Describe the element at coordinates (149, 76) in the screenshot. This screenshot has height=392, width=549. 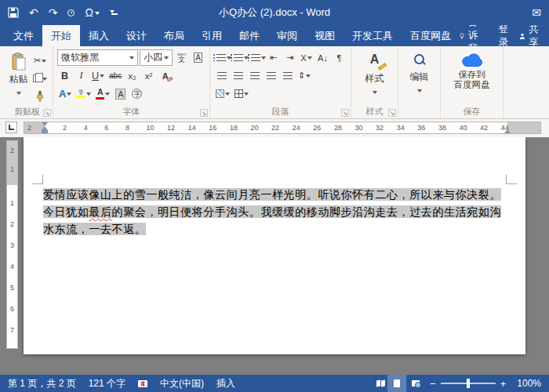
I see `superscript-button: x²` at that location.